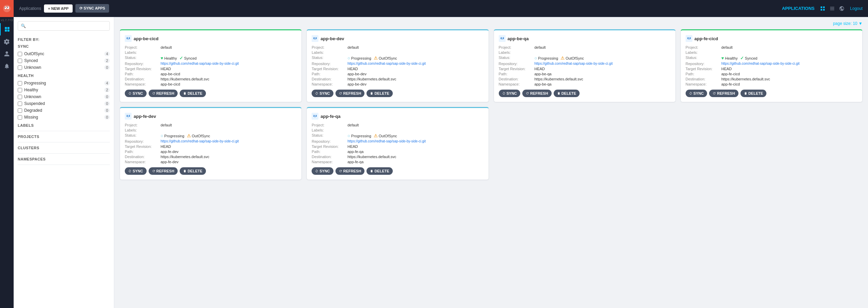  Describe the element at coordinates (20, 61) in the screenshot. I see `filter-checkbox-synced` at that location.